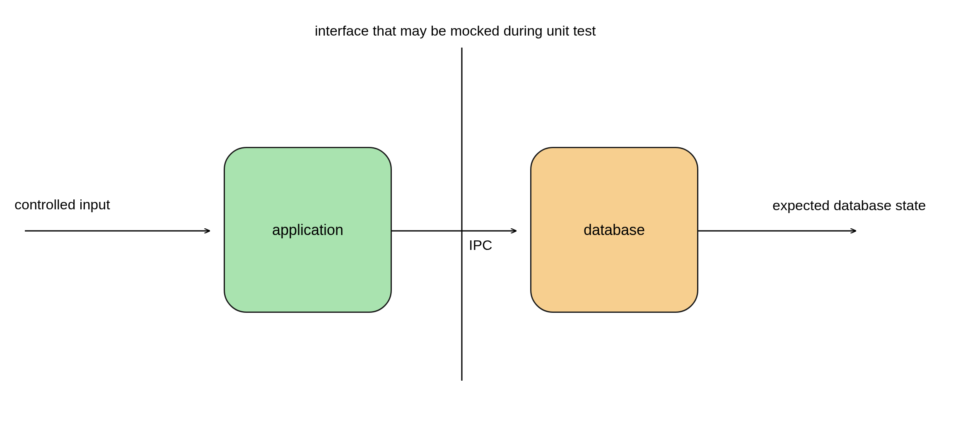  I want to click on database-node-label: database, so click(614, 230).